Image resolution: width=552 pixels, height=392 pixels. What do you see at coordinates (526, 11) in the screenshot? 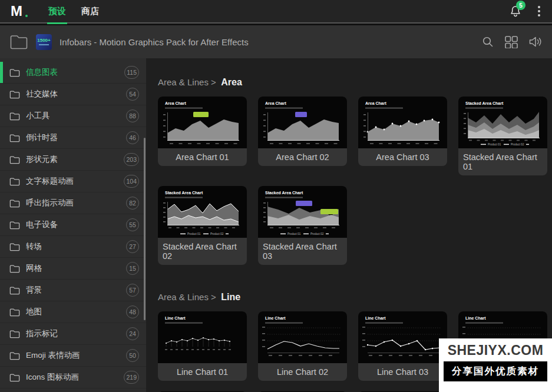
I see `topbar-actions: 5` at bounding box center [526, 11].